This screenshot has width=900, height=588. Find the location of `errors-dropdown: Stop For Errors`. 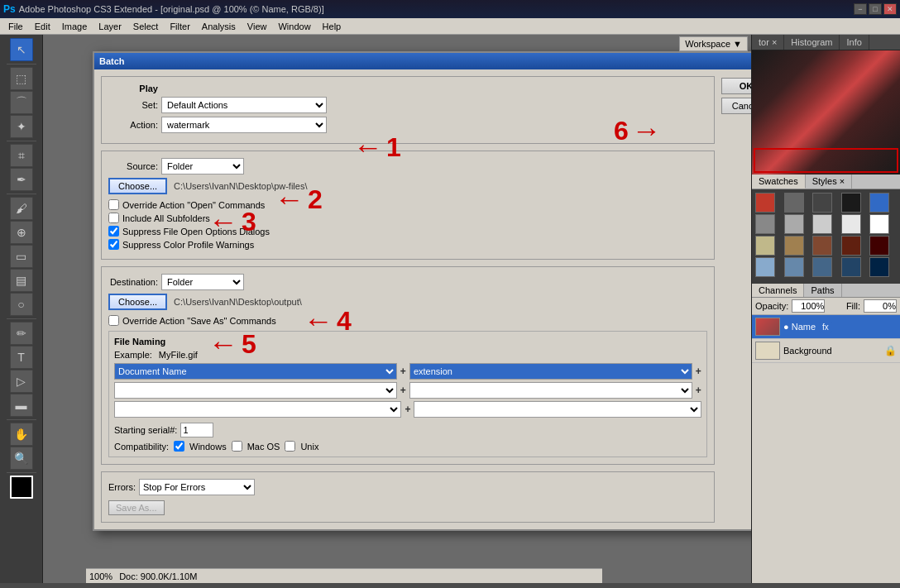

errors-dropdown: Stop For Errors is located at coordinates (197, 487).